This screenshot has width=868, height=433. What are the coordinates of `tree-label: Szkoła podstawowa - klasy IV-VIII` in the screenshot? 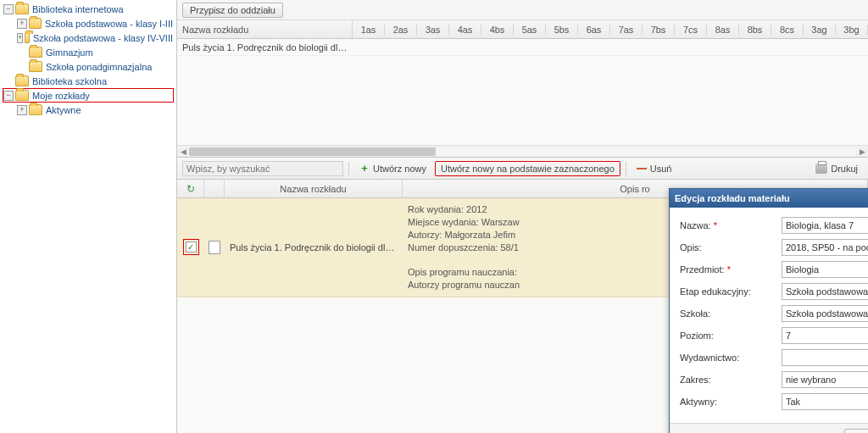 It's located at (103, 38).